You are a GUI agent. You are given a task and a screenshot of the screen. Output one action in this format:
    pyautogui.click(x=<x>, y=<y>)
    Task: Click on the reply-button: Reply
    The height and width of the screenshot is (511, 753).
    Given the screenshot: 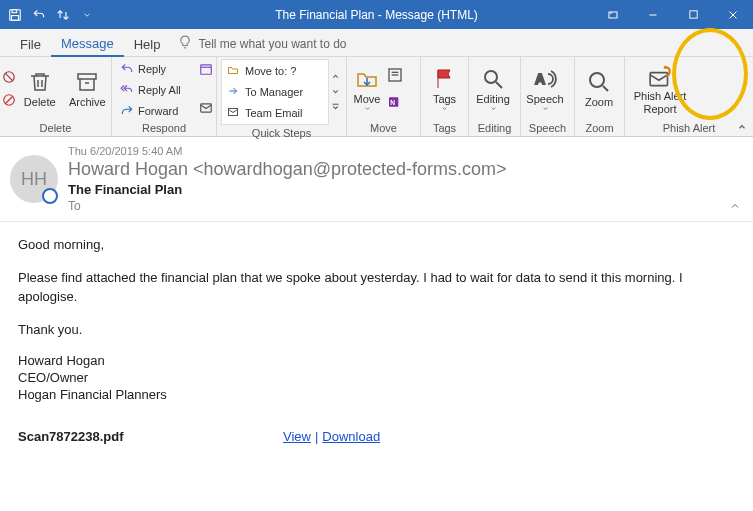 What is the action you would take?
    pyautogui.click(x=150, y=69)
    